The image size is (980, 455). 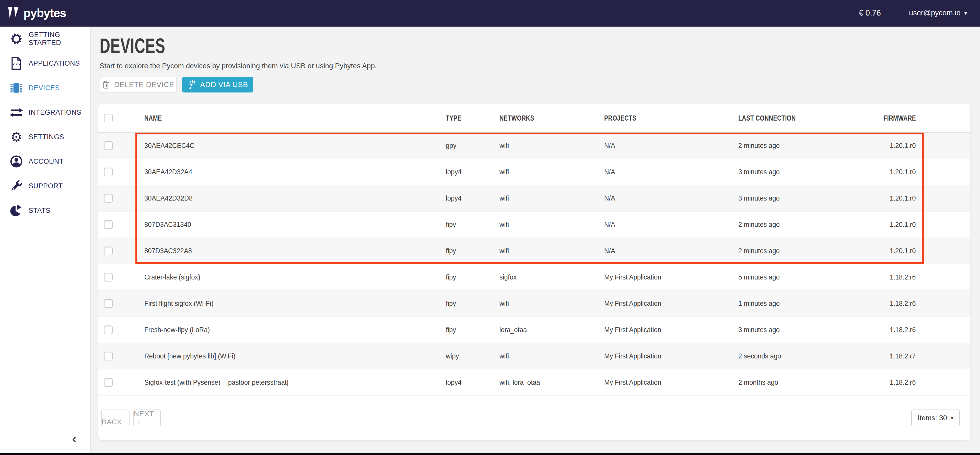 I want to click on device-name-cell: 30AEA42CEC4C, so click(x=295, y=146).